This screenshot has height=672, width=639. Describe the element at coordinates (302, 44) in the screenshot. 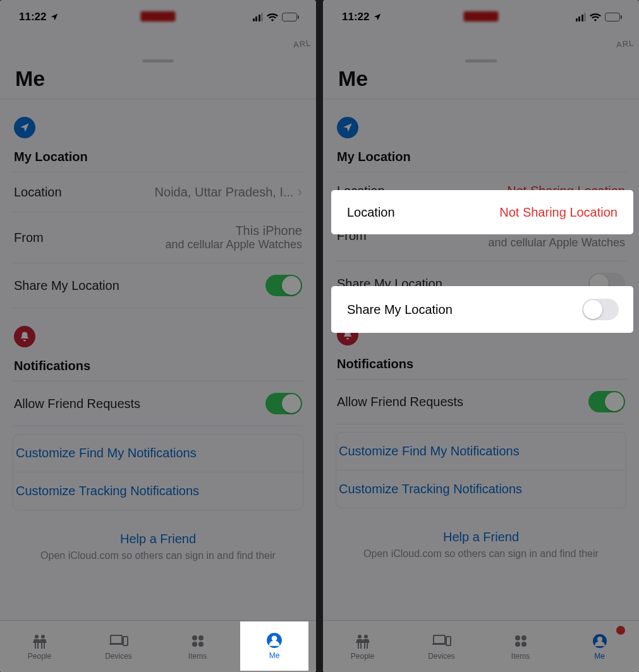

I see `watermark: ARL` at that location.